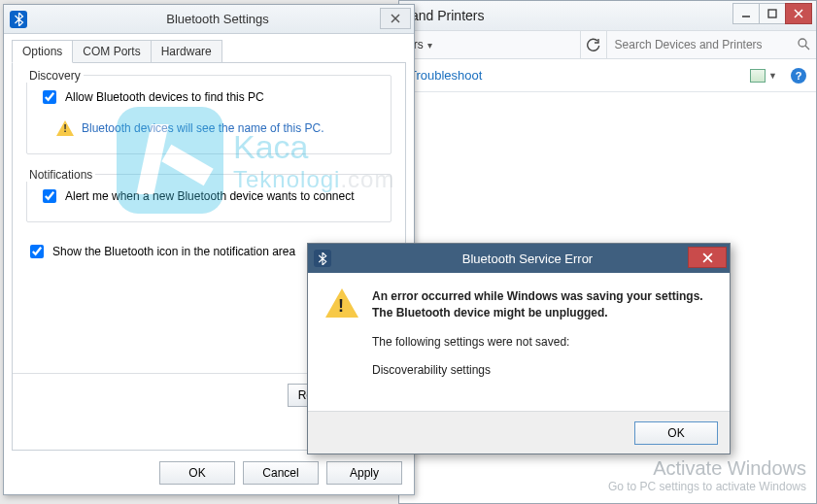  Describe the element at coordinates (429, 45) in the screenshot. I see `chevron-down-icon: ▾` at that location.